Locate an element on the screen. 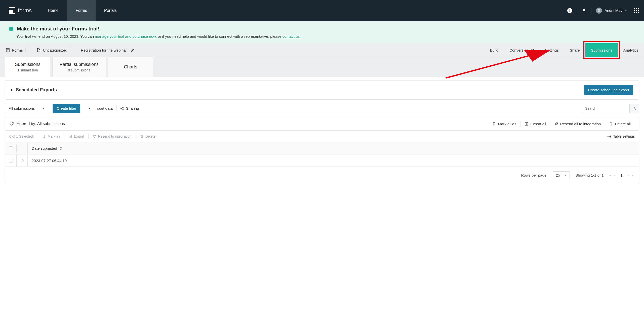 The width and height of the screenshot is (644, 323). sharing-button: Sharing is located at coordinates (130, 108).